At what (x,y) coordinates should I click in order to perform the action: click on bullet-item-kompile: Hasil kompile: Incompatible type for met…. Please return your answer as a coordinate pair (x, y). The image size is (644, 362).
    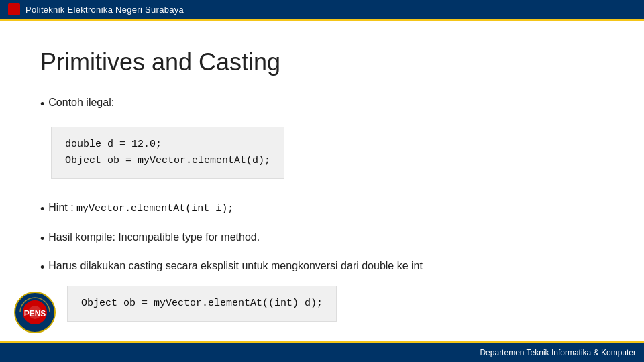
    Looking at the image, I should click on (322, 239).